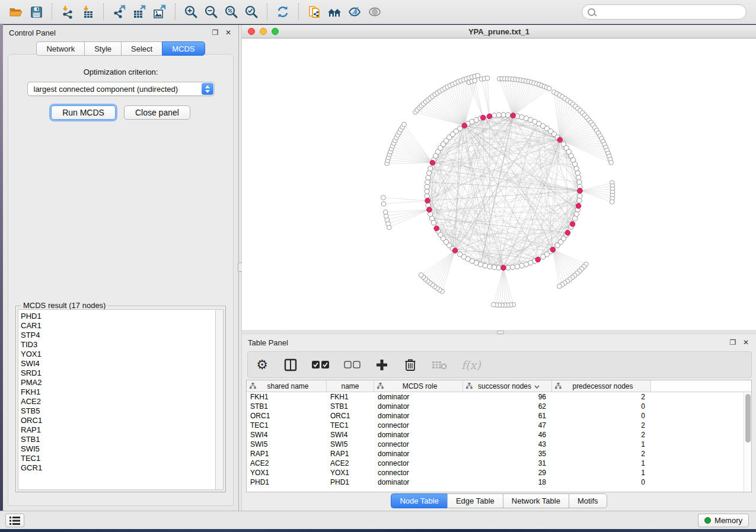  Describe the element at coordinates (118, 421) in the screenshot. I see `mcds-result-item: ORC1` at that location.